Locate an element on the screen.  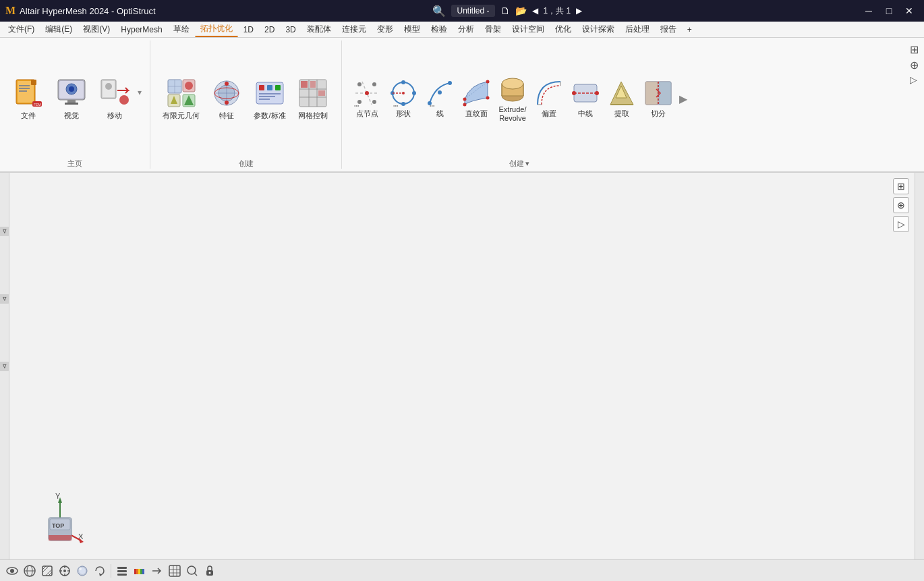
ribbon-group-homepage-more: ▾ is located at coordinates (140, 99).